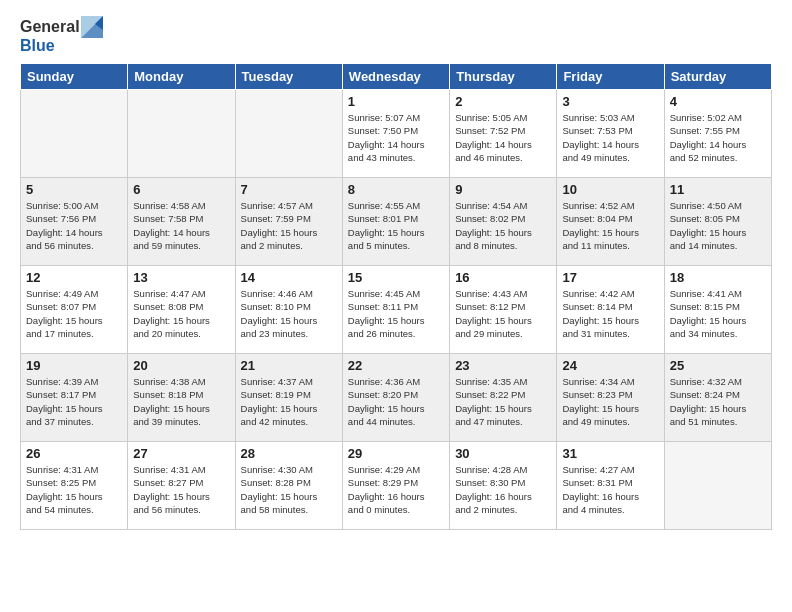  What do you see at coordinates (718, 310) in the screenshot?
I see `calendar-cell: 18Sunrise: 4:41 AMSunset: 8:15 PMDayligh…` at bounding box center [718, 310].